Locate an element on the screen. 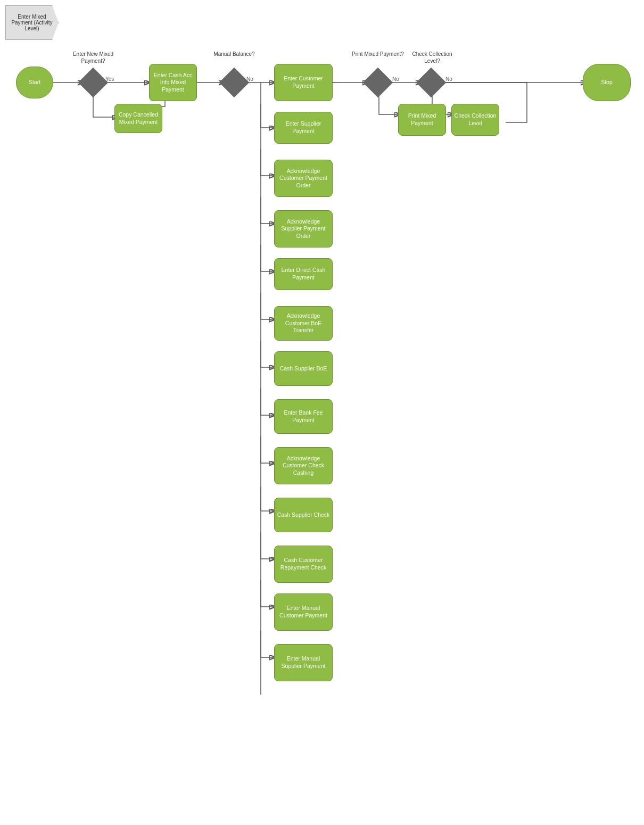 The height and width of the screenshot is (825, 644). enter-bank-fee-node: Enter Bank Fee Payment is located at coordinates (303, 416).